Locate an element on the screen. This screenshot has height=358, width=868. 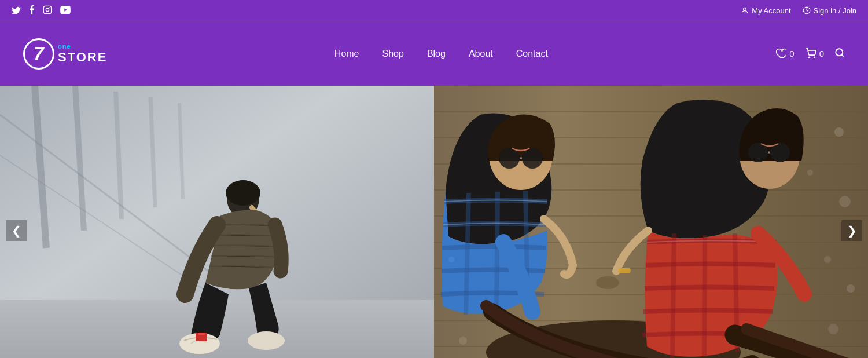
signin-link: Sign in / Join is located at coordinates (830, 10).